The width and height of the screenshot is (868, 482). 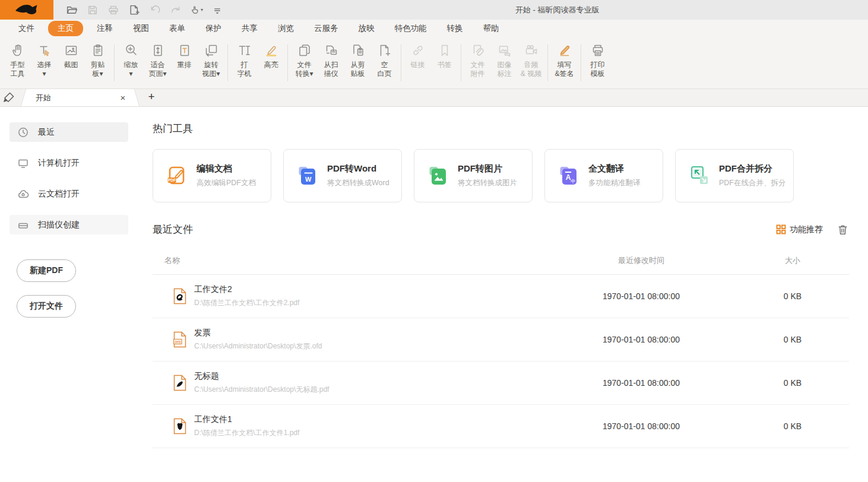 I want to click on tab-close-icon: ×, so click(x=123, y=97).